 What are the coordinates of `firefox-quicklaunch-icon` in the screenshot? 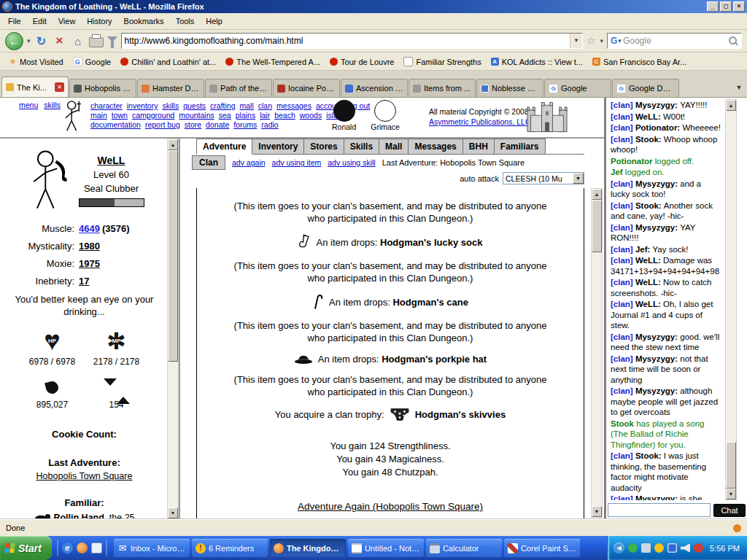 It's located at (82, 548).